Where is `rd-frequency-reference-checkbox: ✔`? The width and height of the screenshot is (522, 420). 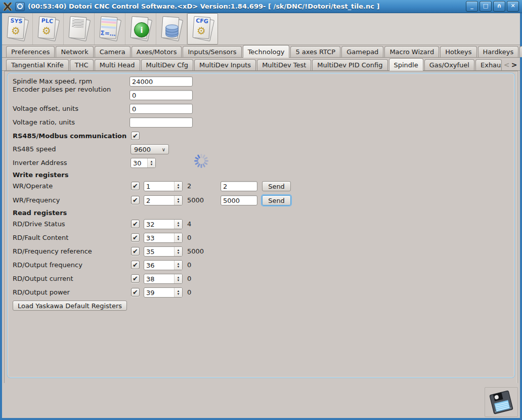
rd-frequency-reference-checkbox: ✔ is located at coordinates (136, 251).